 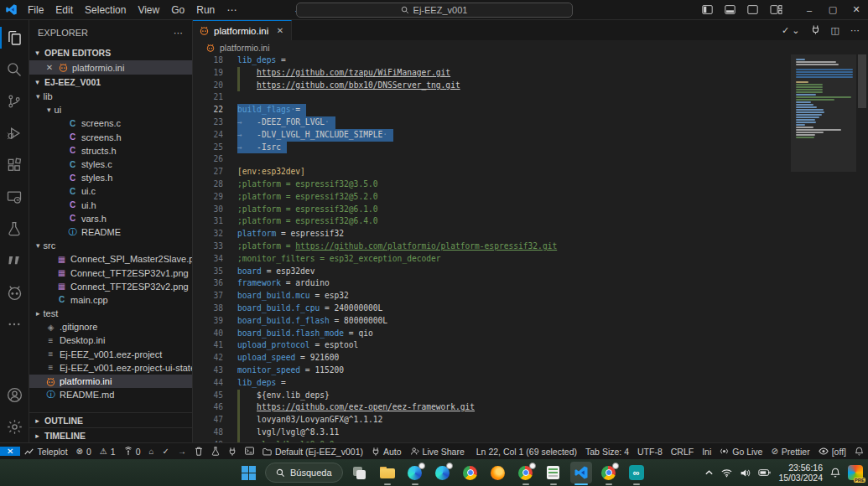 What do you see at coordinates (111, 313) in the screenshot?
I see `tree-item-test: ▸test` at bounding box center [111, 313].